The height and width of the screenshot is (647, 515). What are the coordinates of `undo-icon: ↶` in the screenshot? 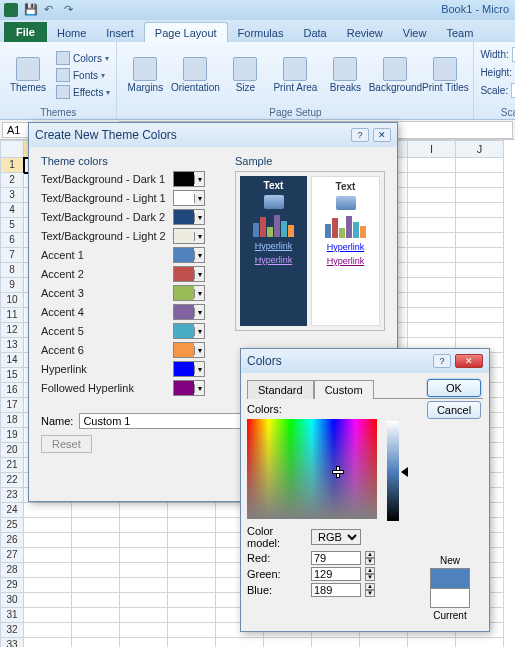 It's located at (51, 10).